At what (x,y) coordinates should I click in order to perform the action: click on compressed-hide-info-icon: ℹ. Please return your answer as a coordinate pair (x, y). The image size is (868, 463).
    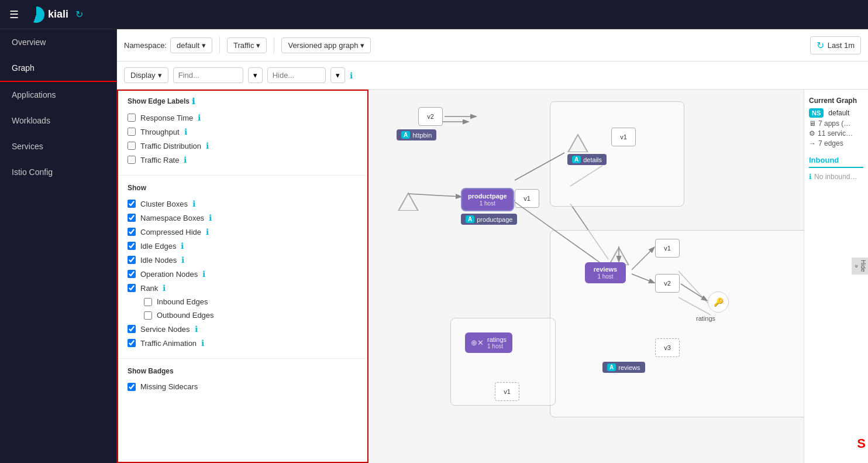
    Looking at the image, I should click on (207, 232).